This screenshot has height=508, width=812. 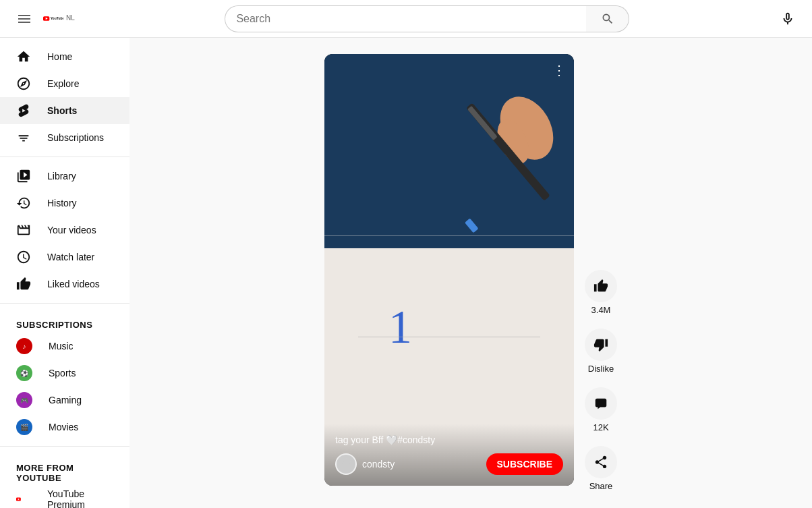 What do you see at coordinates (346, 464) in the screenshot?
I see `channel-avatar` at bounding box center [346, 464].